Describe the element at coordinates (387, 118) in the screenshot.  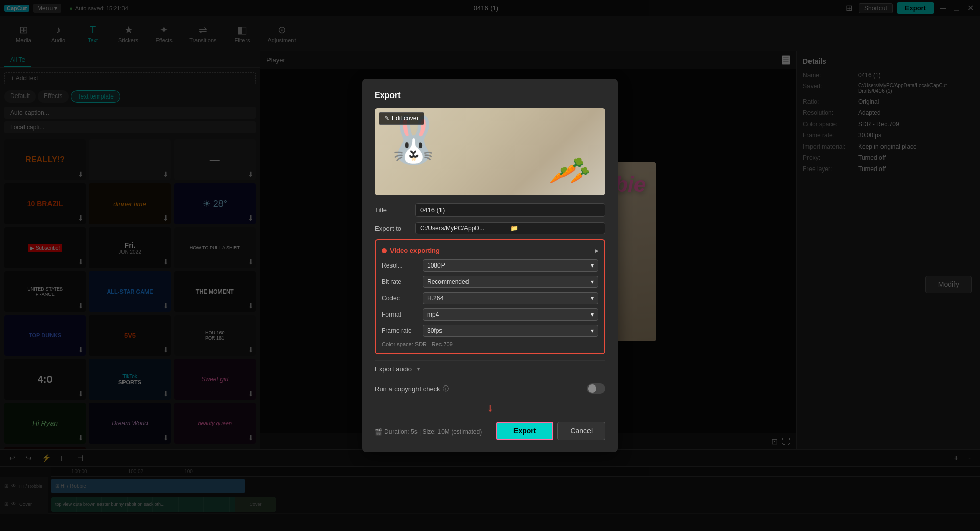
I see `edit-icon: ✎` at that location.